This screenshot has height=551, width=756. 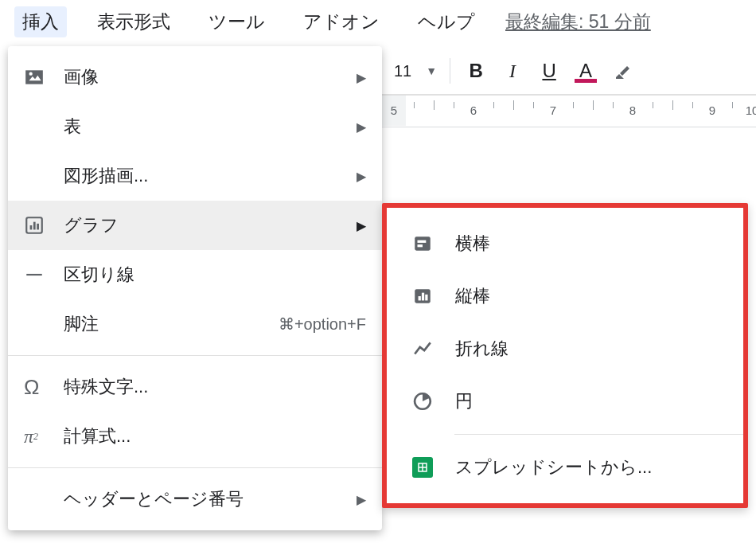 What do you see at coordinates (622, 71) in the screenshot?
I see `highlight-button` at bounding box center [622, 71].